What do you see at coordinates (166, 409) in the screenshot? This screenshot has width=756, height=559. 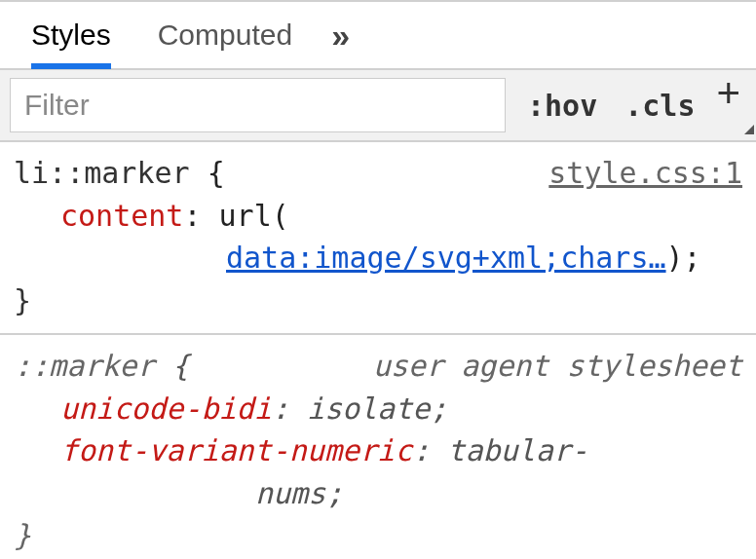 I see `property-name: unicode-bidi` at bounding box center [166, 409].